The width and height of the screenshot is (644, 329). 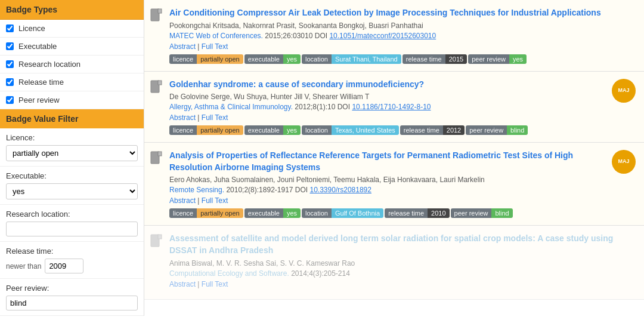 I want to click on result-title: Analysis of Properties of Reflectance Re…, so click(x=386, y=161).